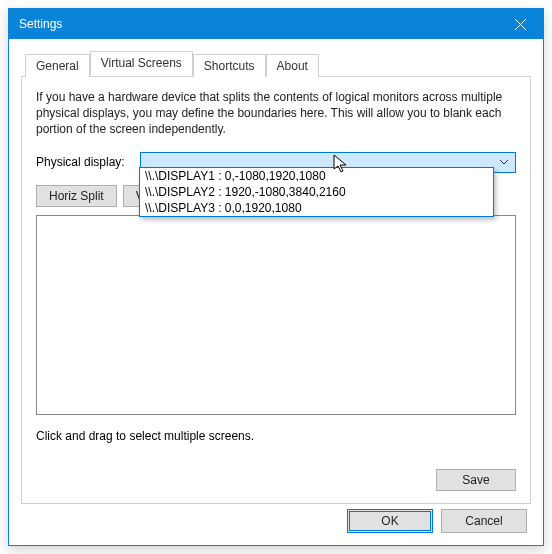 This screenshot has height=554, width=552. Describe the element at coordinates (484, 521) in the screenshot. I see `cancel-button: Cancel` at that location.